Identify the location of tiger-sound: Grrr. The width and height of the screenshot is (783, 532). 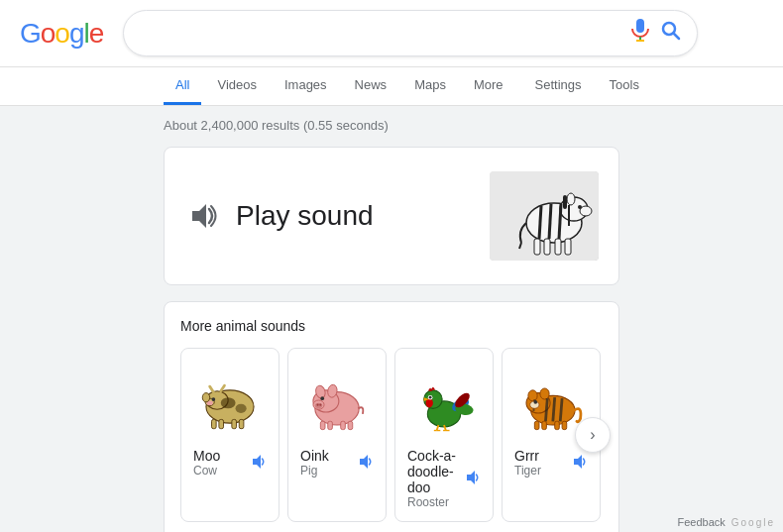
(527, 456).